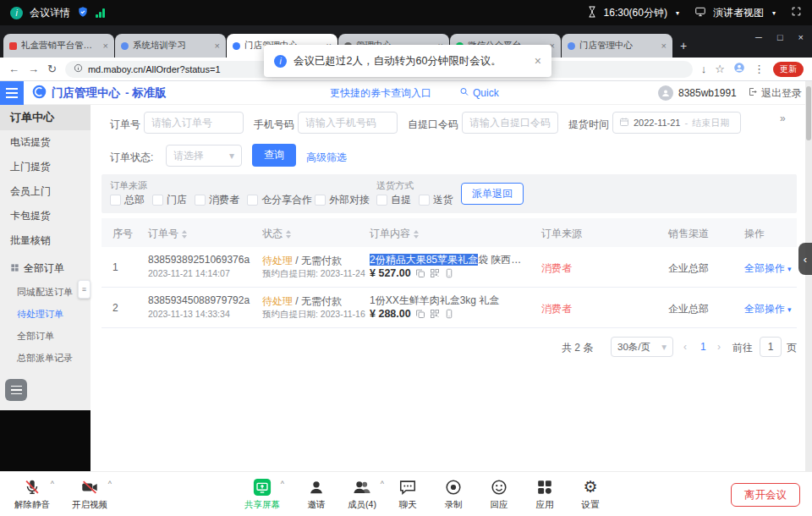 The image size is (812, 516). Describe the element at coordinates (326, 157) in the screenshot. I see `advanced-filter-link: 高级筛选` at that location.